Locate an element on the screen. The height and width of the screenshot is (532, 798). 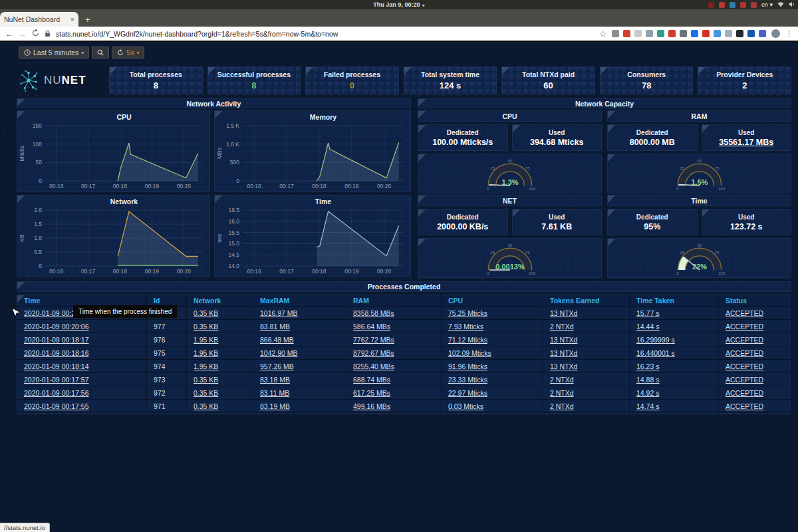
cell-ram: 7762.72 MBs is located at coordinates (394, 339).